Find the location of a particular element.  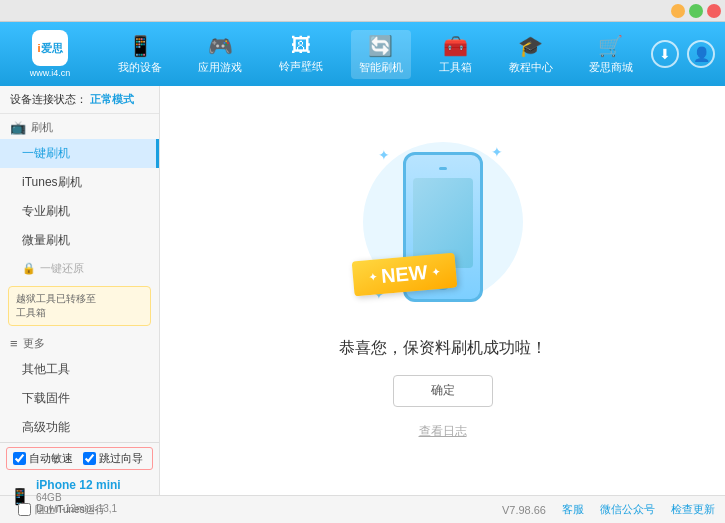

nav-toolbox: 🧰 工具箱 is located at coordinates (456, 54).